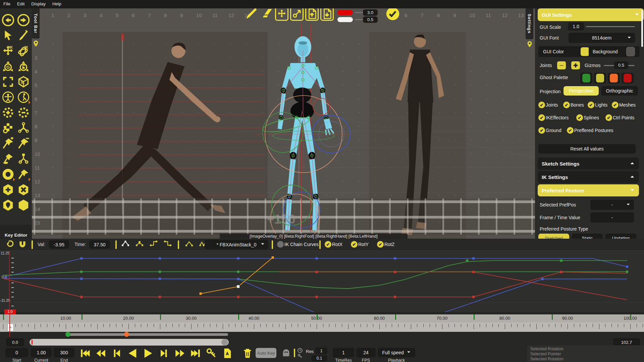 The height and width of the screenshot is (362, 644). What do you see at coordinates (100, 245) in the screenshot?
I see `time-input: 37.50` at bounding box center [100, 245].